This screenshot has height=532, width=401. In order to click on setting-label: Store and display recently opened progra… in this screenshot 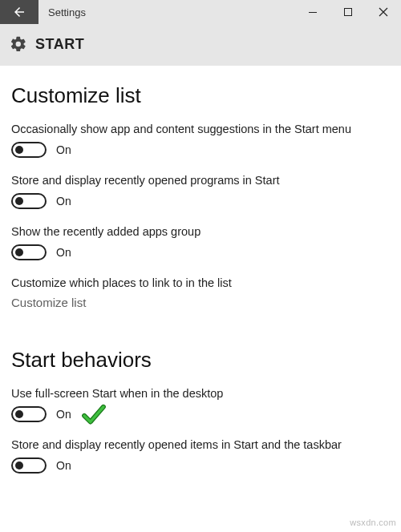, I will do `click(200, 180)`.